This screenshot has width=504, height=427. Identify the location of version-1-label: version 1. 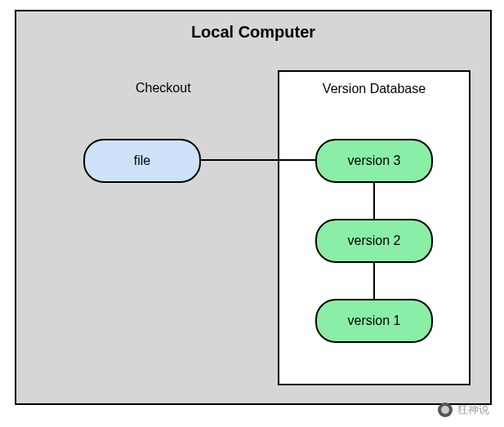
(374, 321).